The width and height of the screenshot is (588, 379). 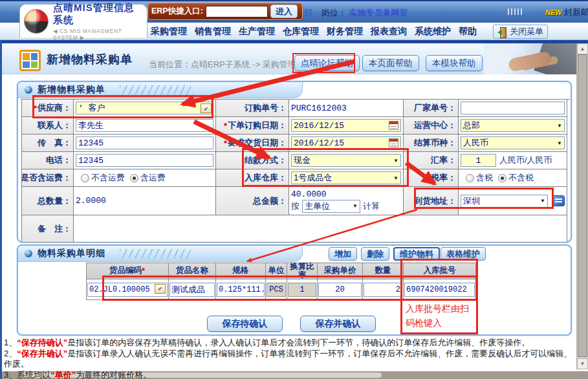 What do you see at coordinates (213, 32) in the screenshot?
I see `menu-item-sales: 销售管理` at bounding box center [213, 32].